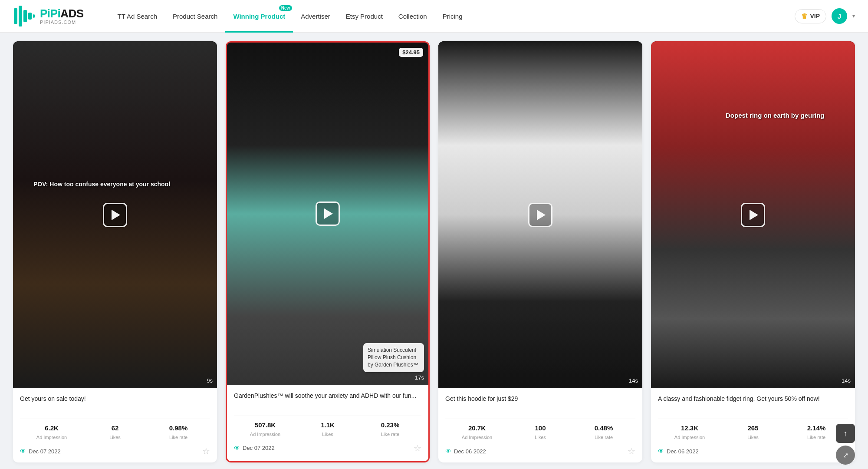  I want to click on nav-etsy-product: Etsy Product, so click(365, 17).